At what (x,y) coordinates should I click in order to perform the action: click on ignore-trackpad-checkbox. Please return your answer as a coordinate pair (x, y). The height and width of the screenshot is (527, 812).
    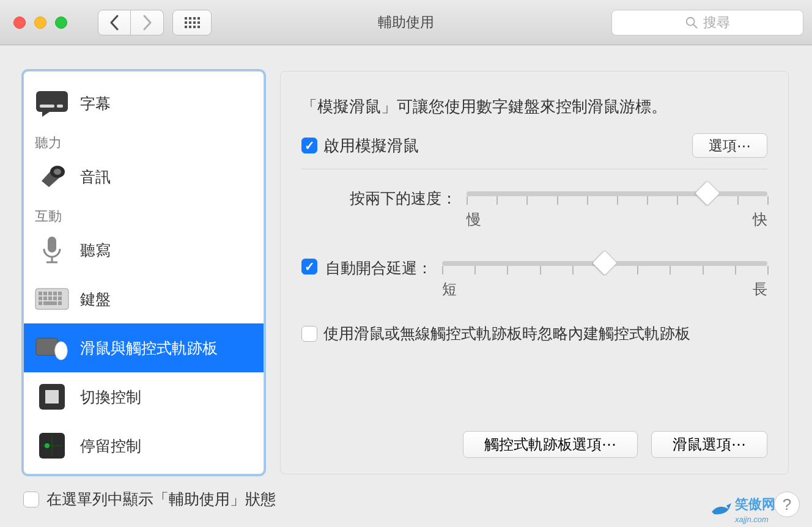
    Looking at the image, I should click on (309, 334).